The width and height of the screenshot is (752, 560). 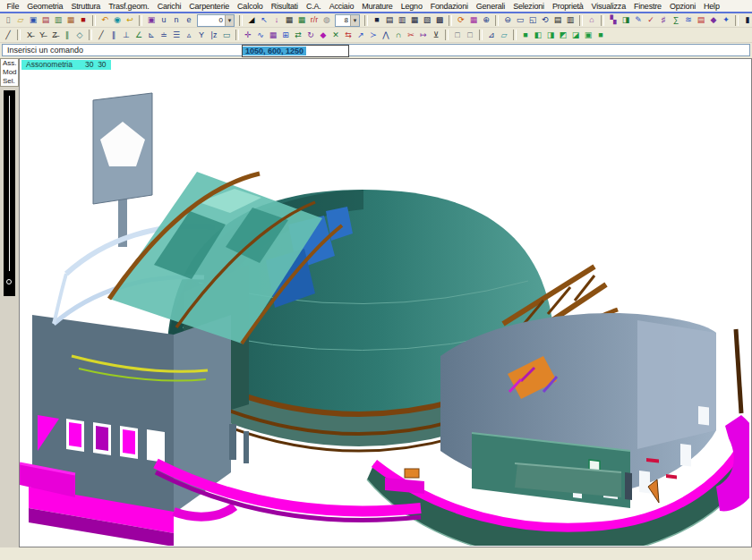 What do you see at coordinates (440, 20) in the screenshot?
I see `window-tile-icon: ▩` at bounding box center [440, 20].